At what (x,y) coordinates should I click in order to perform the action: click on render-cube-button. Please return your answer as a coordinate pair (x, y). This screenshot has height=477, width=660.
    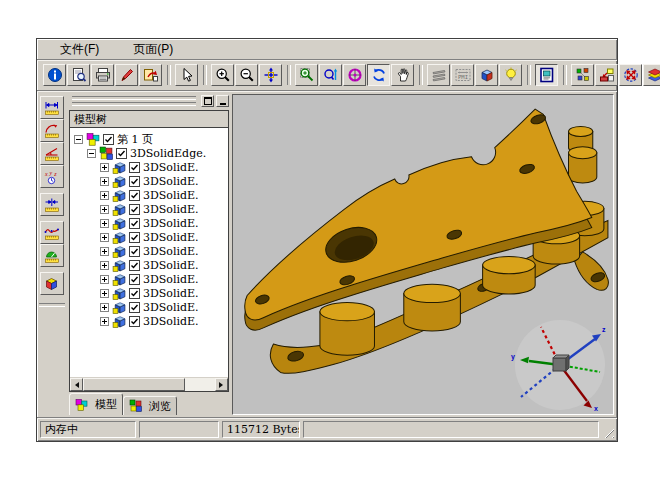
    Looking at the image, I should click on (486, 75).